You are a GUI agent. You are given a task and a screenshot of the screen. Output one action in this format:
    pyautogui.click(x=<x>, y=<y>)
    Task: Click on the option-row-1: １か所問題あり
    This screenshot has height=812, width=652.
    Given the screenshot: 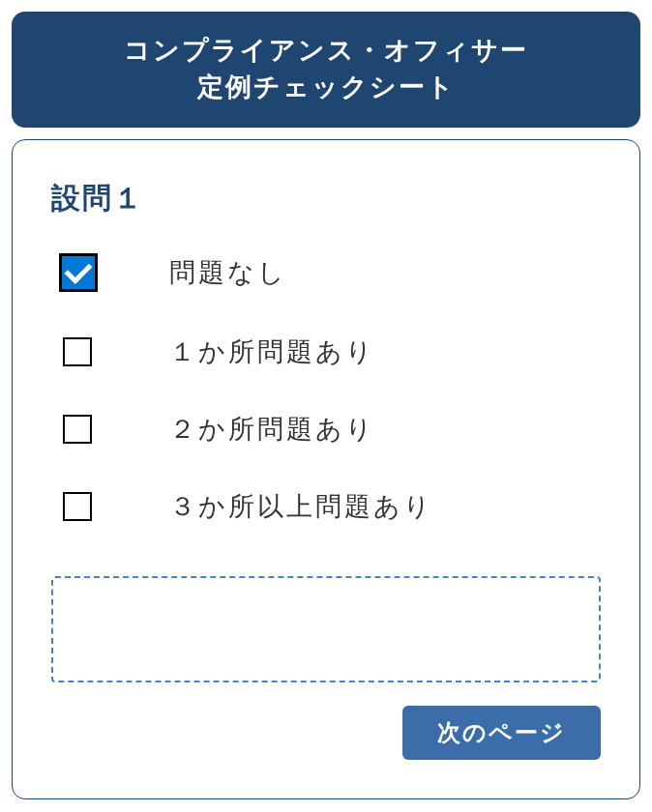 What is the action you would take?
    pyautogui.click(x=326, y=352)
    